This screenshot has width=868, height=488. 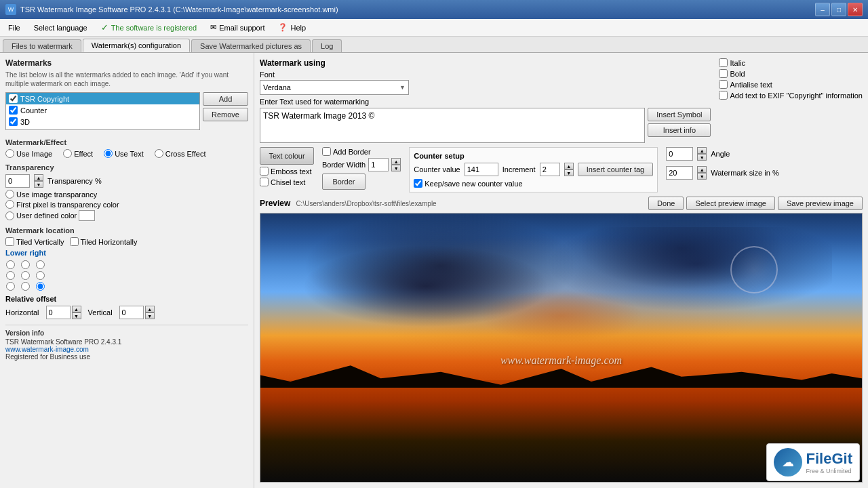 I want to click on italic-checkbox: Italic, so click(x=791, y=62).